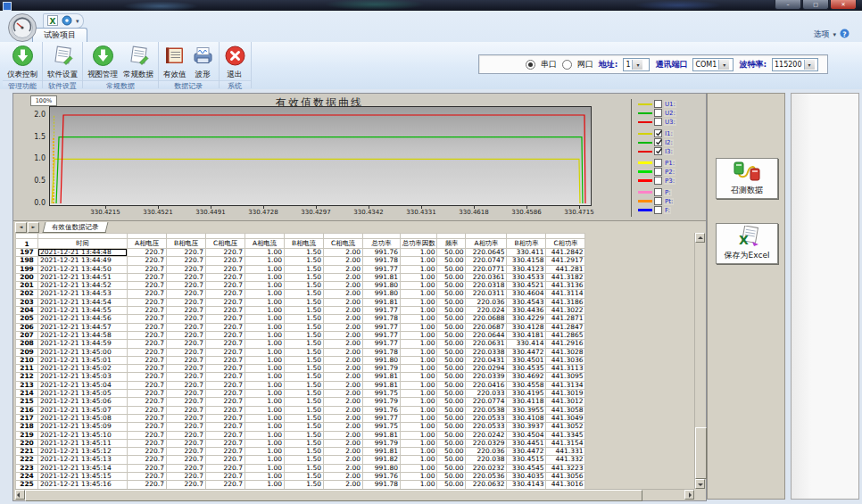  I want to click on tab-test-project: 试验项目, so click(60, 35).